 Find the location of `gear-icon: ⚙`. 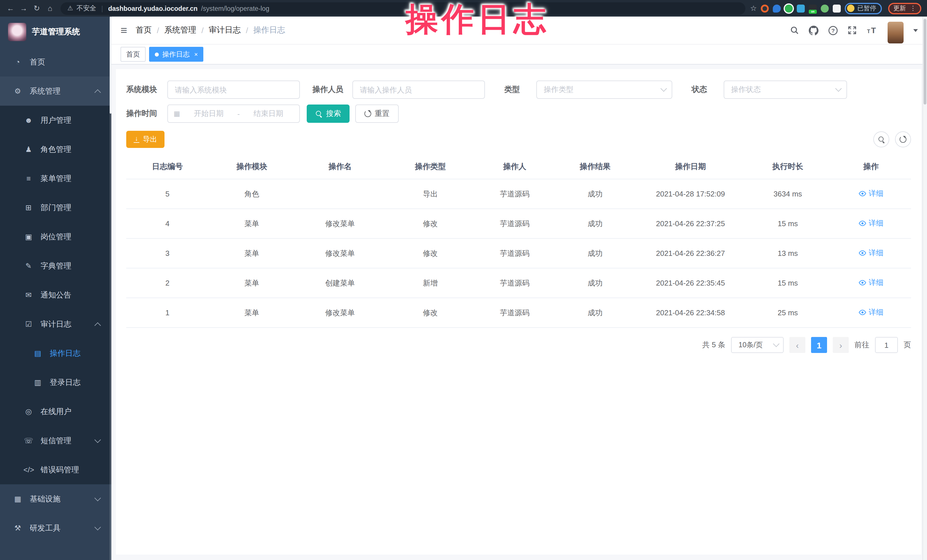

gear-icon: ⚙ is located at coordinates (18, 91).